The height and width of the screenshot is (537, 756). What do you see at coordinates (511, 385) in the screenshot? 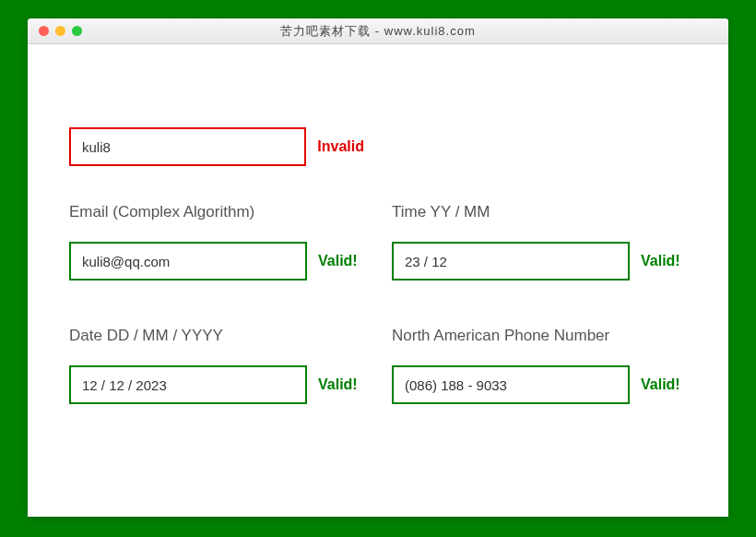
I see `phone-input` at bounding box center [511, 385].